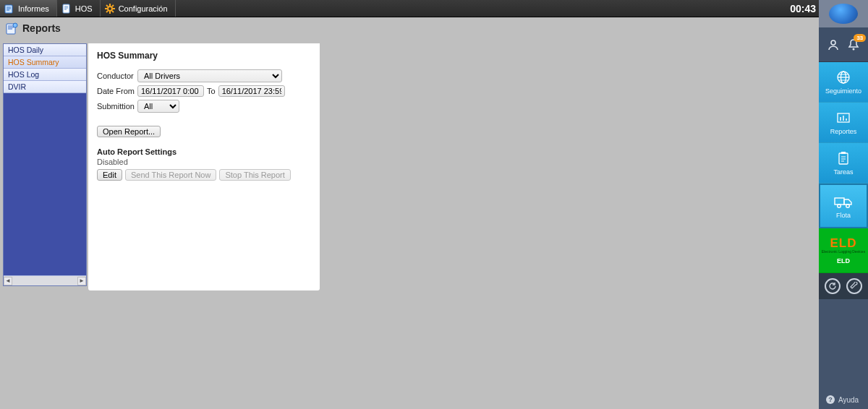  Describe the element at coordinates (110, 175) in the screenshot. I see `edit-button: Edit` at that location.